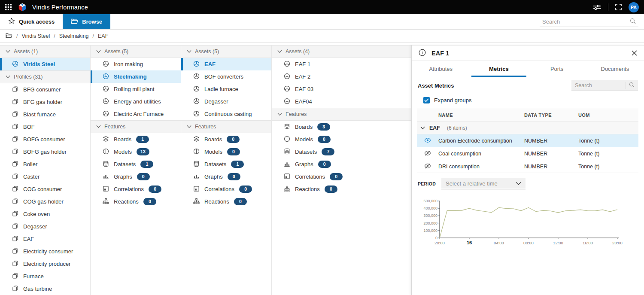  Describe the element at coordinates (45, 127) in the screenshot. I see `profile-item: BOF` at that location.